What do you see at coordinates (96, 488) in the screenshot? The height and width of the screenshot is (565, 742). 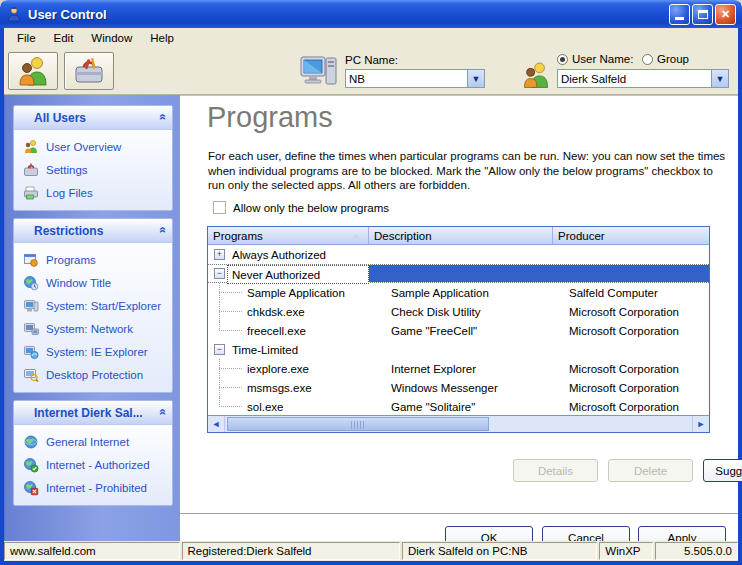 I see `sidebar-item-label: Internet - Prohibited` at bounding box center [96, 488].